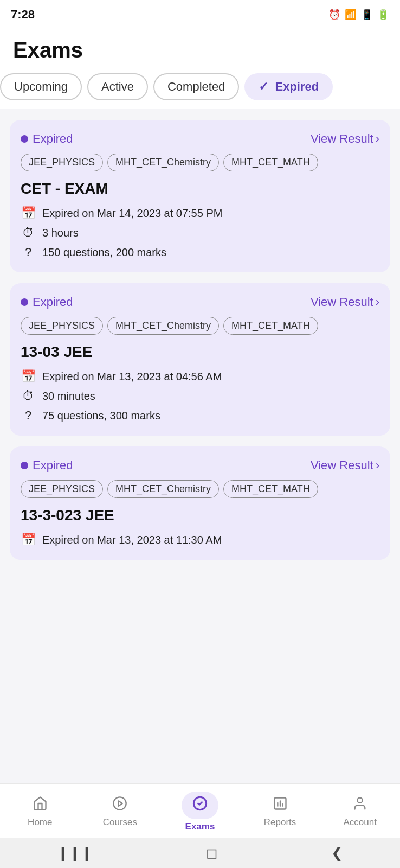  I want to click on tag-mht-chem-3: MHT_CET_Chemistry, so click(163, 489).